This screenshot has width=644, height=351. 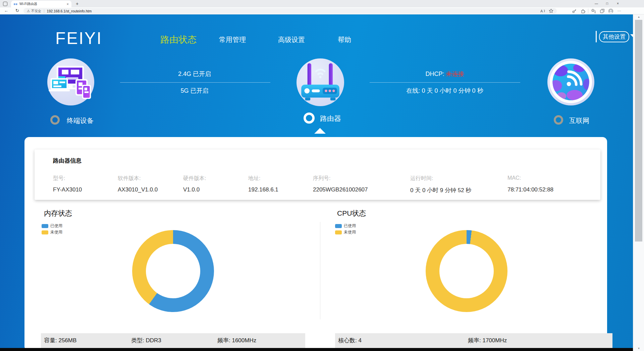 What do you see at coordinates (138, 190) in the screenshot?
I see `field-value: AX3010_V1.0.0` at bounding box center [138, 190].